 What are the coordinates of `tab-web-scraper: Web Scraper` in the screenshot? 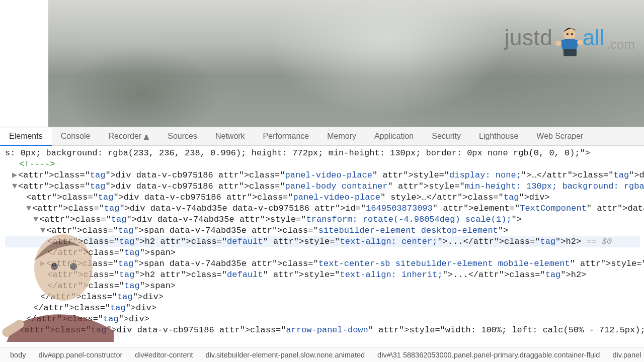 It's located at (559, 136).